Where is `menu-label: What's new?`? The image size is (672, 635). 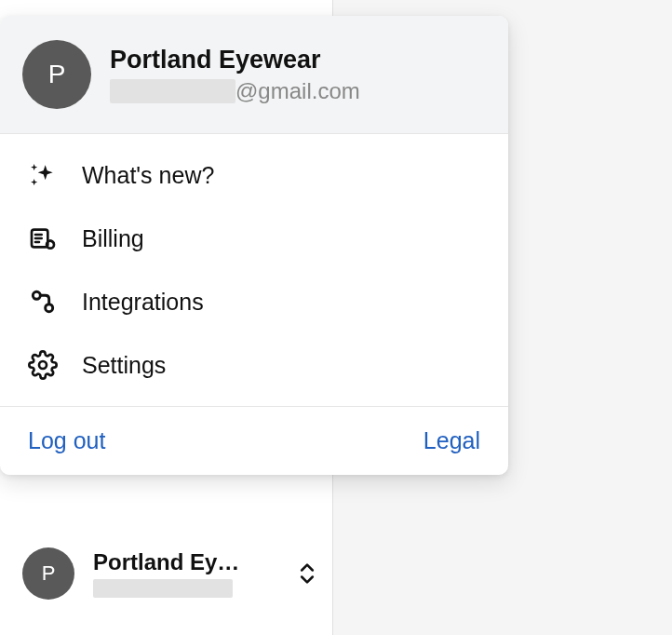
menu-label: What's new? is located at coordinates (148, 175).